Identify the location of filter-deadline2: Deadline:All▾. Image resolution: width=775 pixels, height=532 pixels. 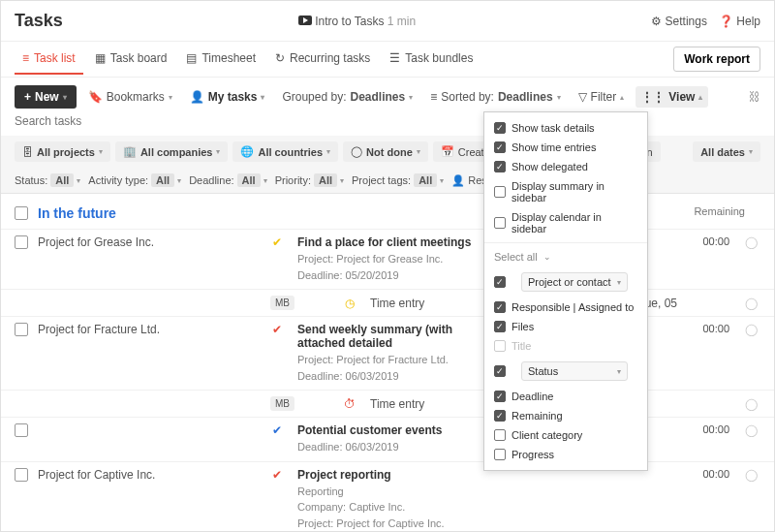
(229, 180).